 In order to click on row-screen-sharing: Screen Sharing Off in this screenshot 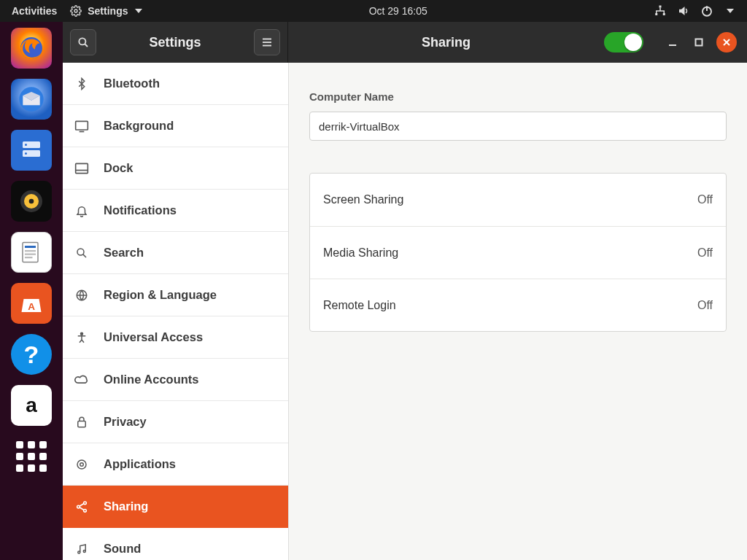, I will do `click(518, 200)`.